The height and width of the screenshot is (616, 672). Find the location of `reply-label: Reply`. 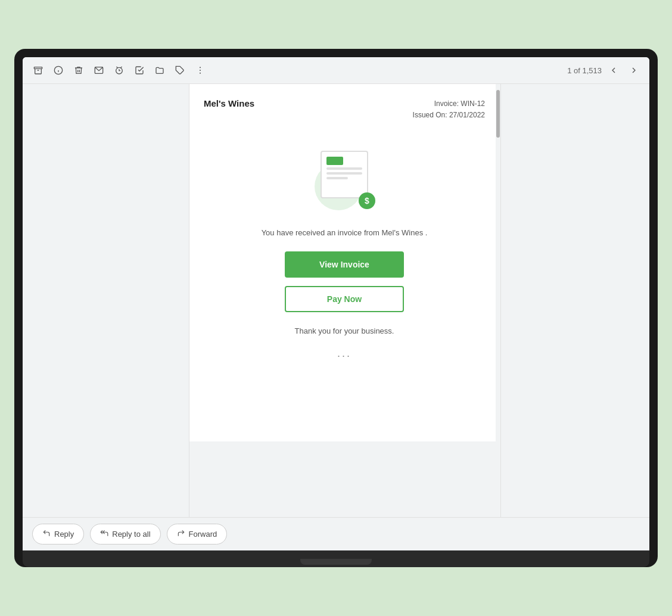

reply-label: Reply is located at coordinates (64, 534).